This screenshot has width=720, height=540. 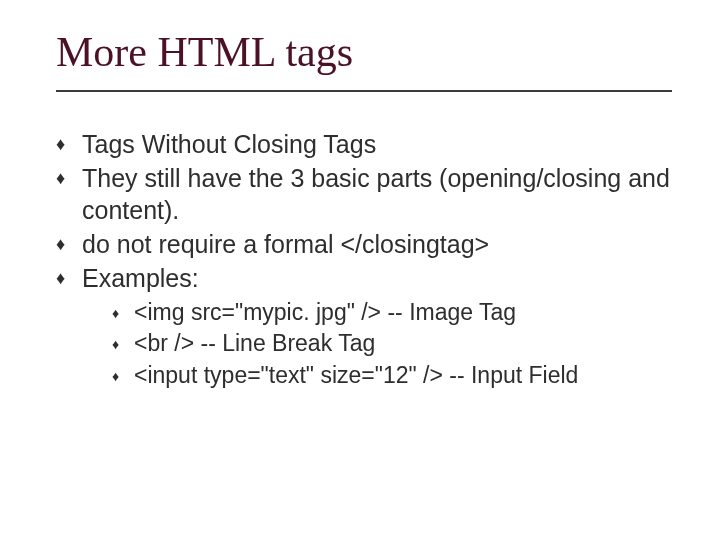 What do you see at coordinates (364, 194) in the screenshot?
I see `bullet-item: They still have the 3 basic parts (openi…` at bounding box center [364, 194].